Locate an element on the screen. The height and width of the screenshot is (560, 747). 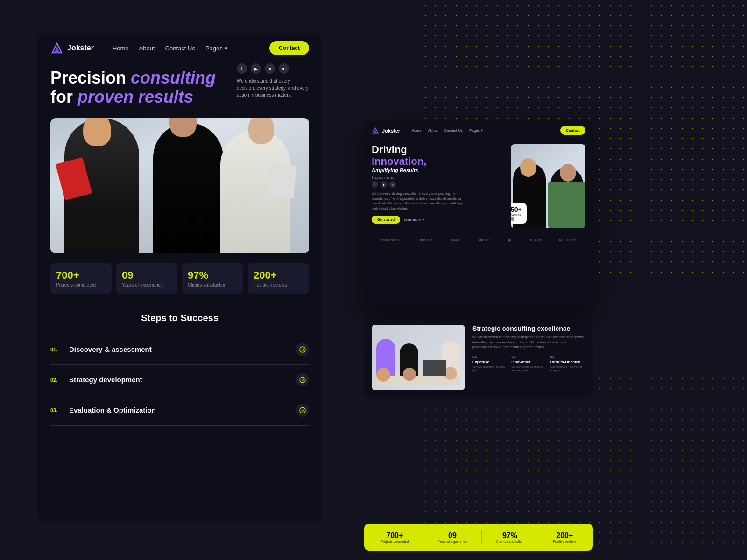
stats-bar-sat-num: 97% is located at coordinates (510, 536).